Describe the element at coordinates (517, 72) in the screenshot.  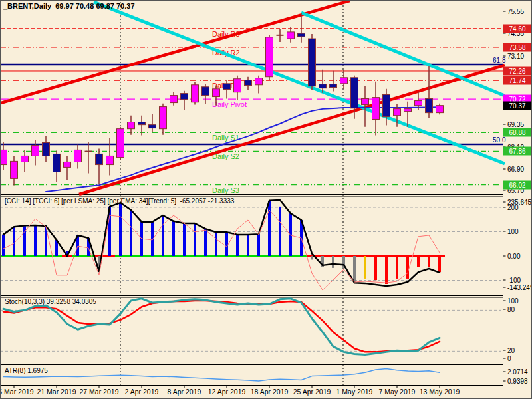
I see `svg-text: 72.26` at that location.